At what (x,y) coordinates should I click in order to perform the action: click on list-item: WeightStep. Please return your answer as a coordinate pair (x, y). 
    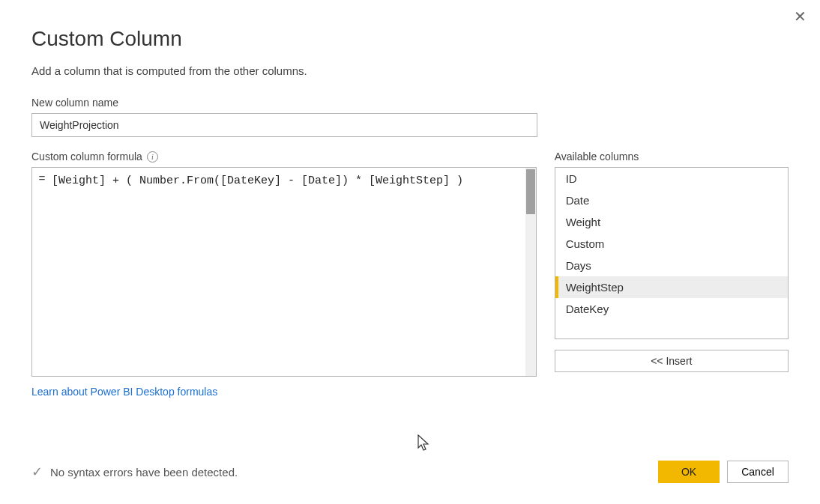
    Looking at the image, I should click on (672, 288).